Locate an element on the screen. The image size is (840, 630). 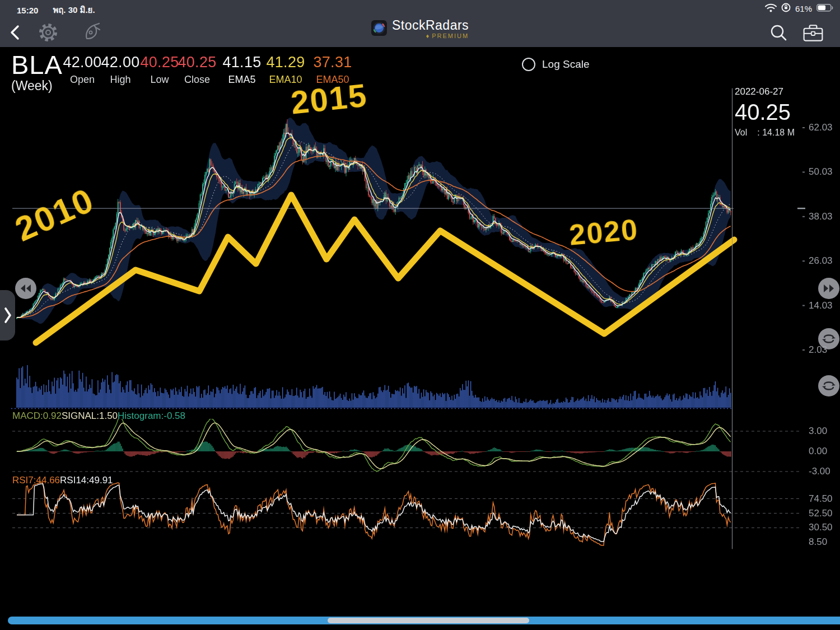
macd-status-line: MACD:0.92SIGNAL:1.50Histogram:-0.58 is located at coordinates (99, 416).